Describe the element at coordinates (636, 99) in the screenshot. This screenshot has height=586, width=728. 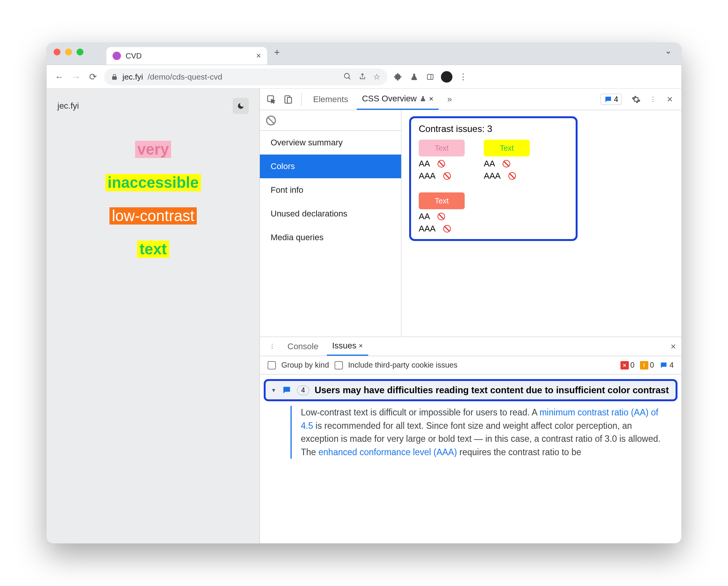
I see `settings-gear-icon` at that location.